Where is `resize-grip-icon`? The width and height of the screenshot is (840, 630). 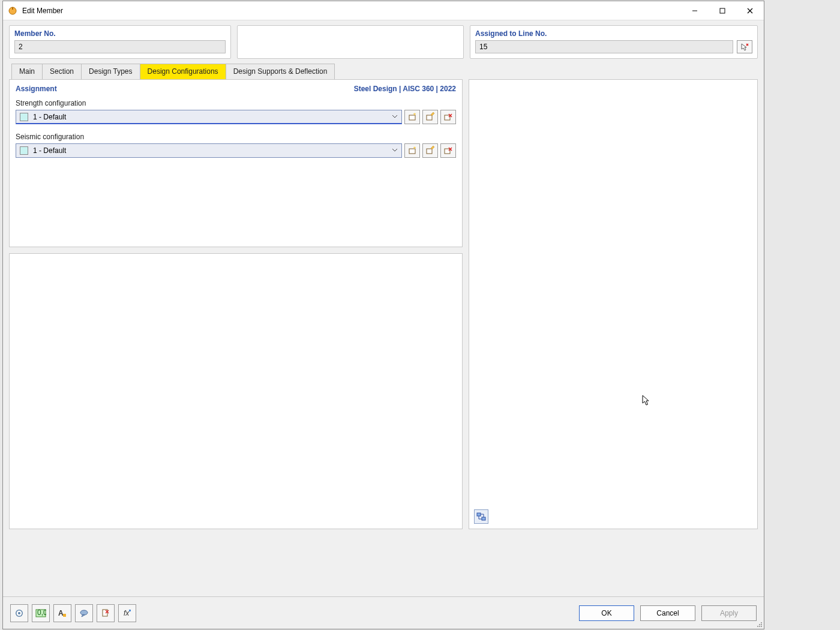
resize-grip-icon is located at coordinates (759, 624).